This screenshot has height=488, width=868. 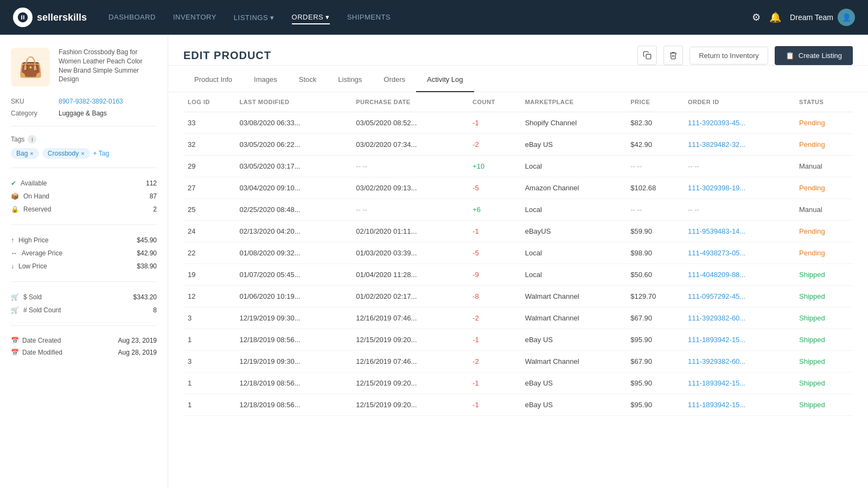 I want to click on on-hand-value: 87, so click(x=153, y=196).